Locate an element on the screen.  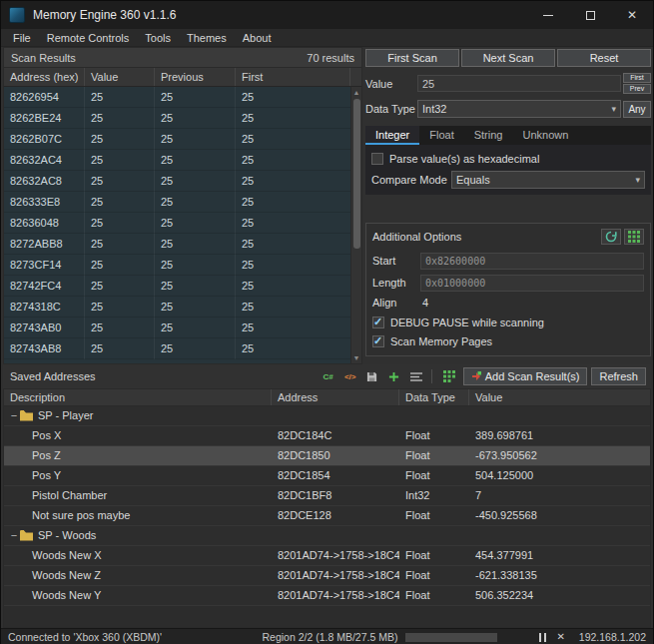
compare-mode-select: Equals ▾ is located at coordinates (548, 180).